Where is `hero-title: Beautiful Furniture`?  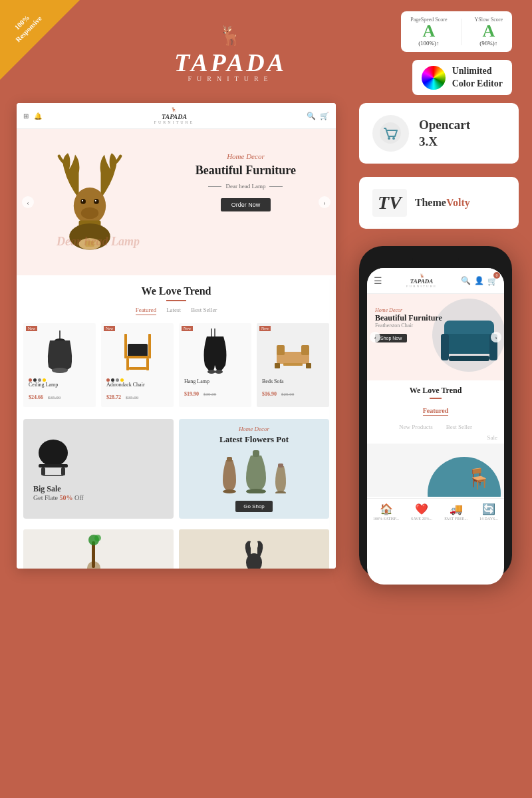 hero-title: Beautiful Furniture is located at coordinates (246, 170).